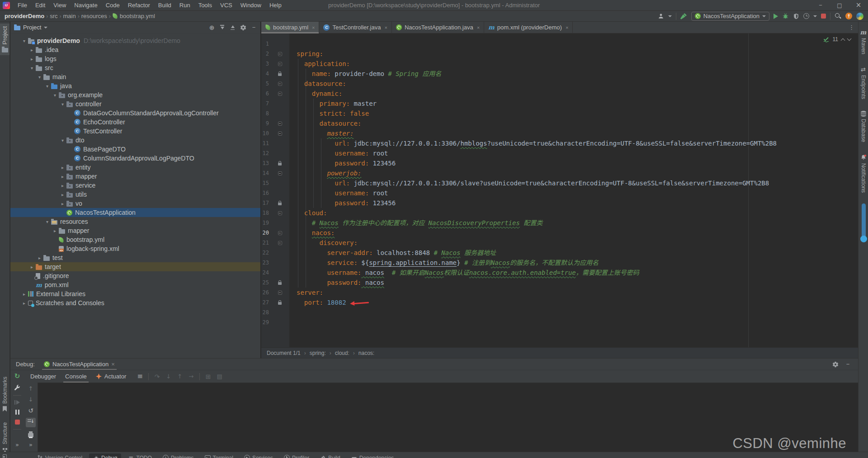  What do you see at coordinates (136, 303) in the screenshot?
I see `tree-item-scratches-and-consoles: ▸Scratches and Consoles` at bounding box center [136, 303].